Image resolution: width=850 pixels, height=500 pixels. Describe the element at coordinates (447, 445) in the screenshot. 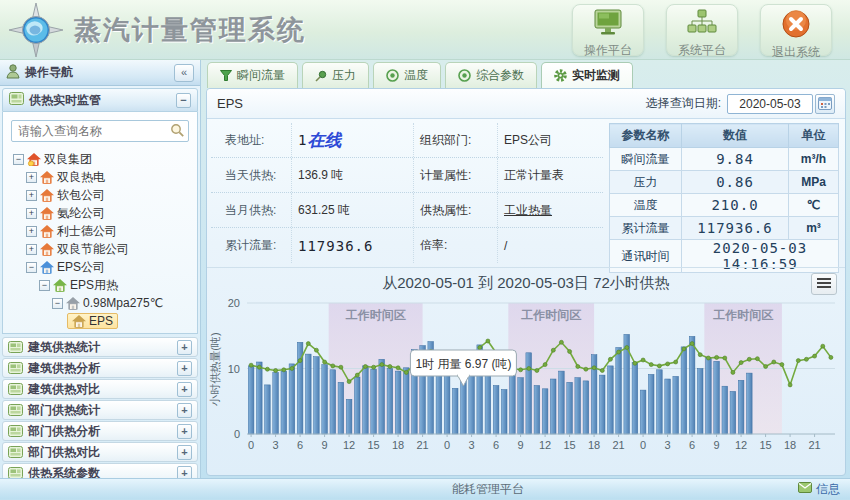

I see `svg-text: 0` at that location.